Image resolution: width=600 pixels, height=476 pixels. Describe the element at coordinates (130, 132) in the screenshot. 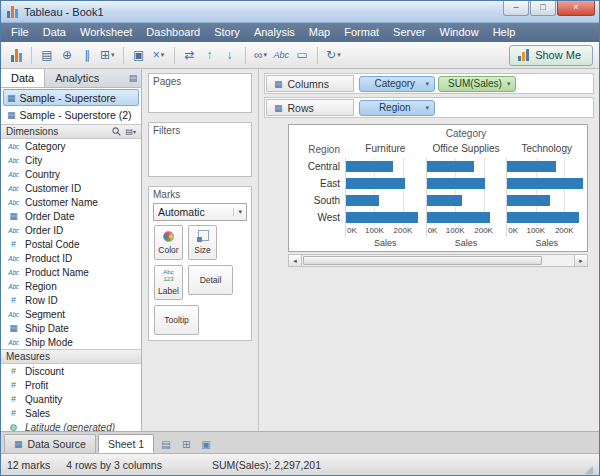

I see `view-options-icon: ▤▾` at that location.